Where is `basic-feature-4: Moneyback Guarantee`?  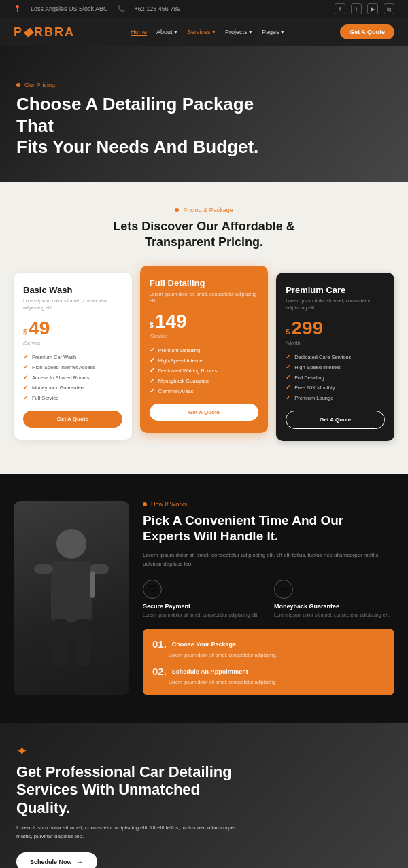 basic-feature-4: Moneyback Guarantee is located at coordinates (73, 387).